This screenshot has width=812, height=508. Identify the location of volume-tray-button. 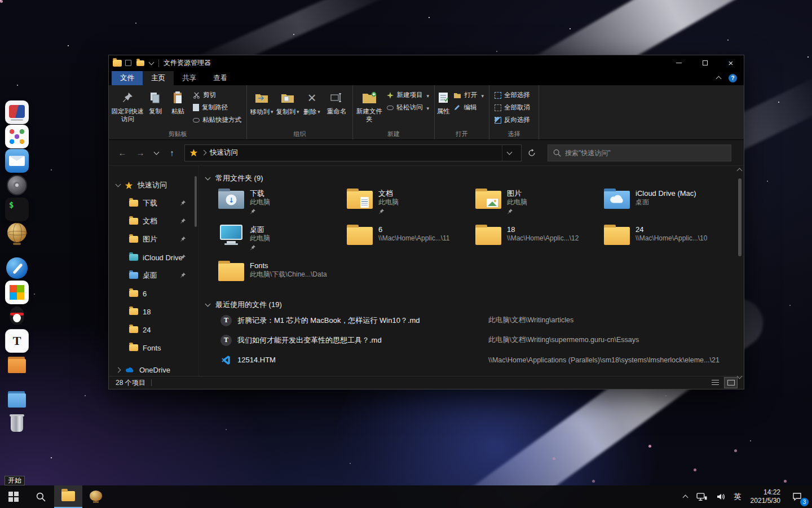
(721, 497).